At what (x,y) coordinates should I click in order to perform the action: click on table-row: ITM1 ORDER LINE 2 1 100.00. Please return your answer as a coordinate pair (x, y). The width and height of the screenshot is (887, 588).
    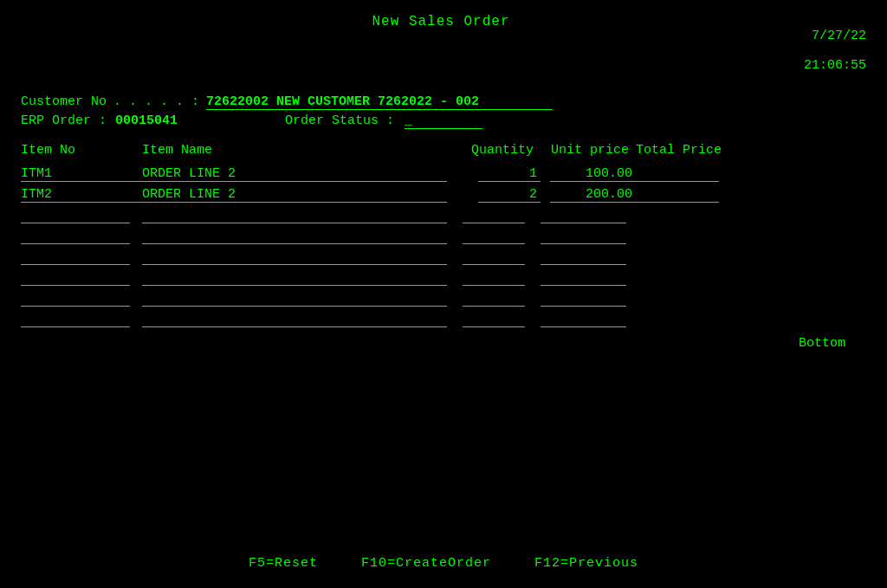
    Looking at the image, I should click on (444, 174).